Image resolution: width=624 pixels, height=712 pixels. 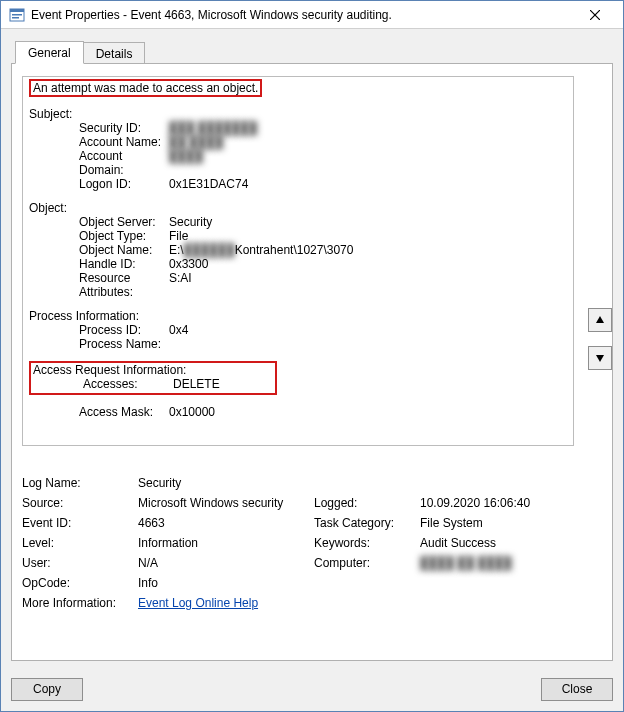 What do you see at coordinates (312, 15) in the screenshot?
I see `title-bar: Event Properties - Event 4663, Microsoft…` at bounding box center [312, 15].